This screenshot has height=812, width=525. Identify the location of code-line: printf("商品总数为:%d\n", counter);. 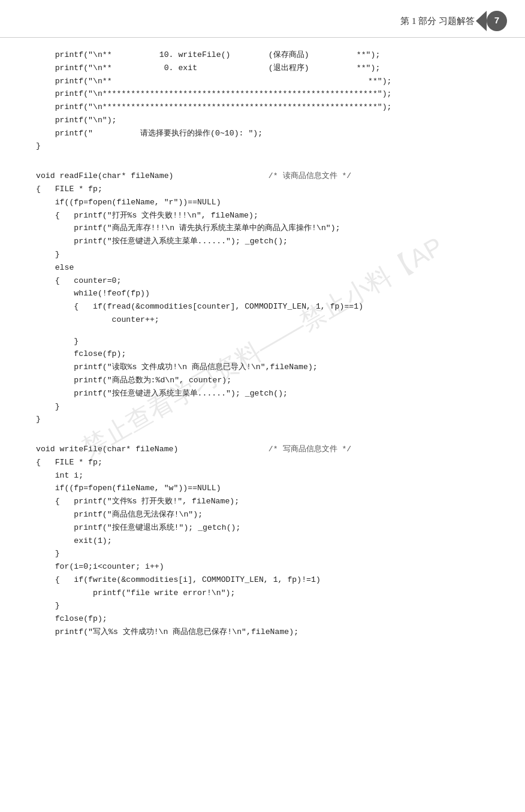
(262, 381).